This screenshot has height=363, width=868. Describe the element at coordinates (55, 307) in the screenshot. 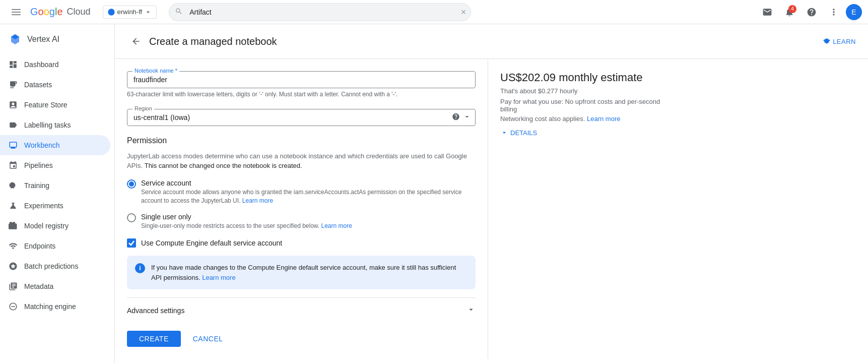

I see `sidebar-item-matching-engine: Matching engine` at that location.